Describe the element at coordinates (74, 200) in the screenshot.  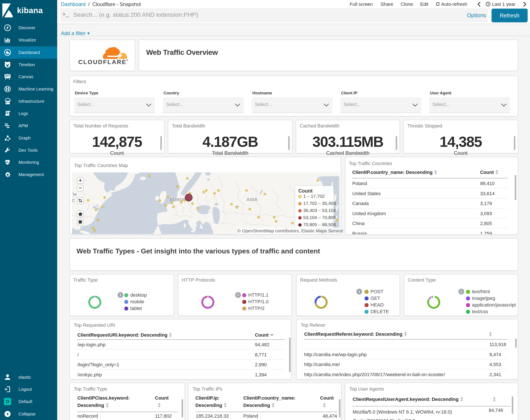
I see `svg-text: IC` at that location.